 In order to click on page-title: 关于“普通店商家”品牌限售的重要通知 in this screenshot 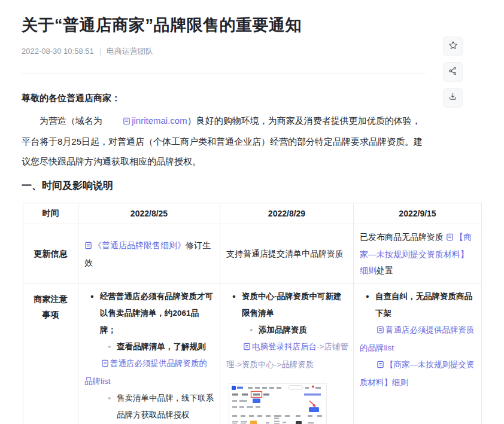, I will do `click(252, 25)`.